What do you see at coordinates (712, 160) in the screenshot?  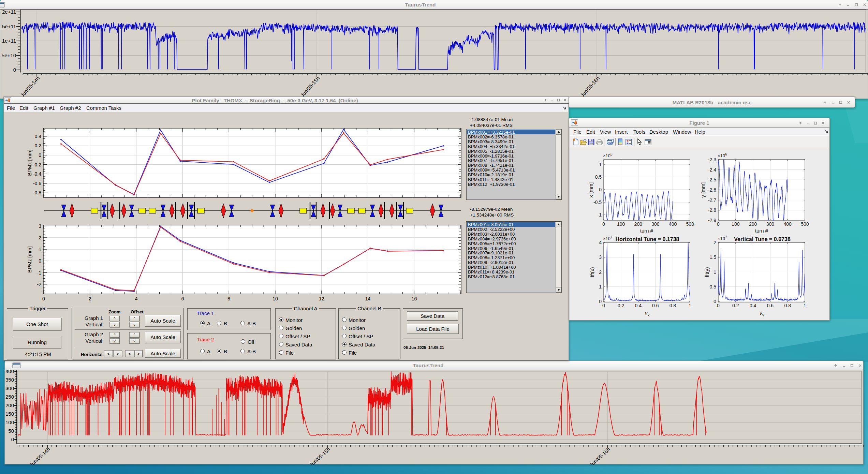 I see `svg-text: -2.3` at bounding box center [712, 160].